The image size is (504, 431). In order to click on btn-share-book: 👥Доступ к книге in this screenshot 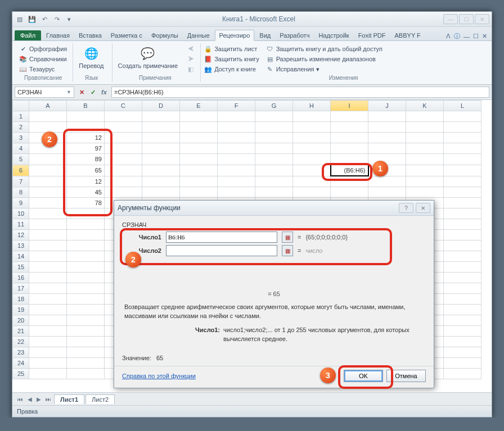, I will do `click(232, 69)`.